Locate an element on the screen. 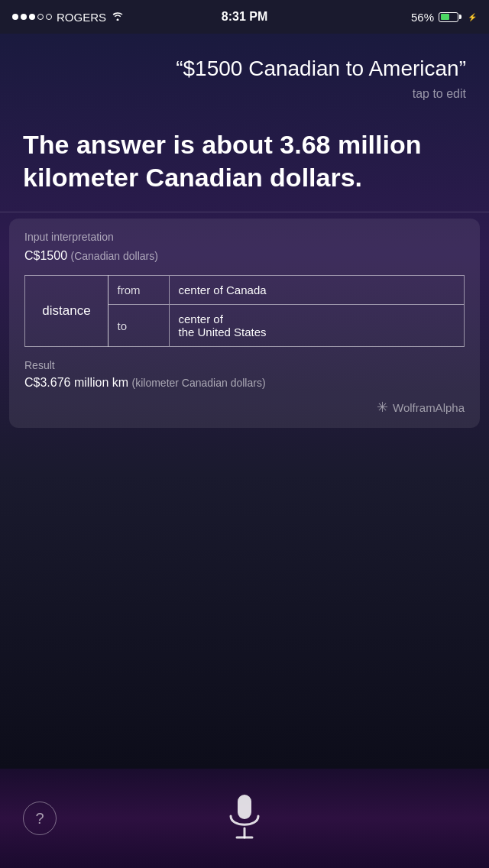 Image resolution: width=489 pixels, height=868 pixels. tap-to-edit-hint: tap to edit is located at coordinates (244, 94).